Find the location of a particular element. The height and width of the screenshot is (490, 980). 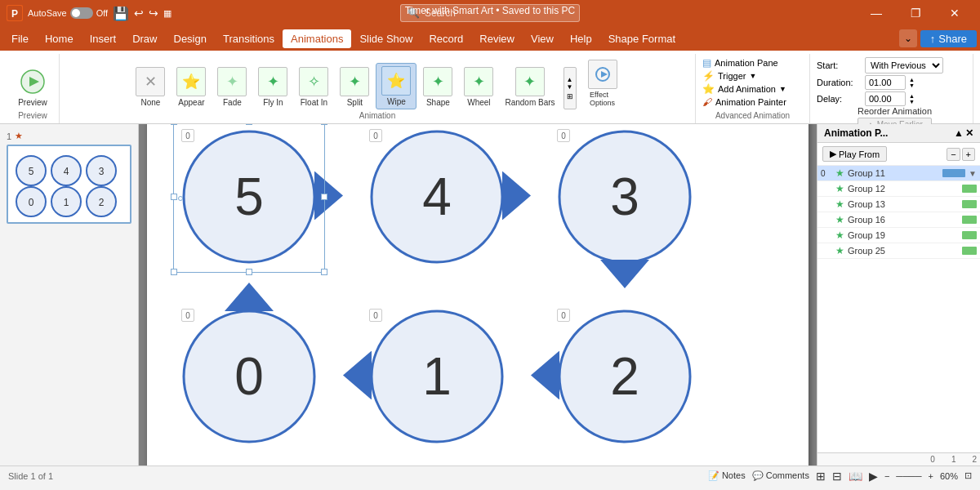

zoom-in-btn: + is located at coordinates (931, 476).